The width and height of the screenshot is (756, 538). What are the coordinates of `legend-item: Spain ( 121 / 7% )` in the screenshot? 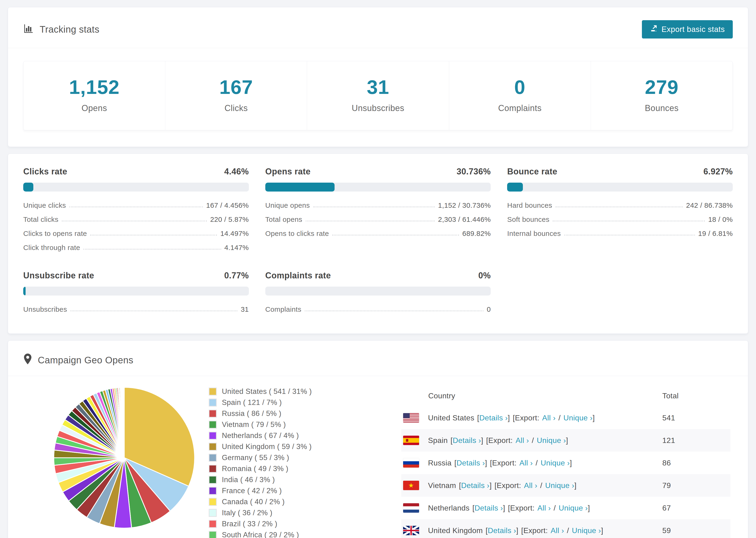 It's located at (276, 403).